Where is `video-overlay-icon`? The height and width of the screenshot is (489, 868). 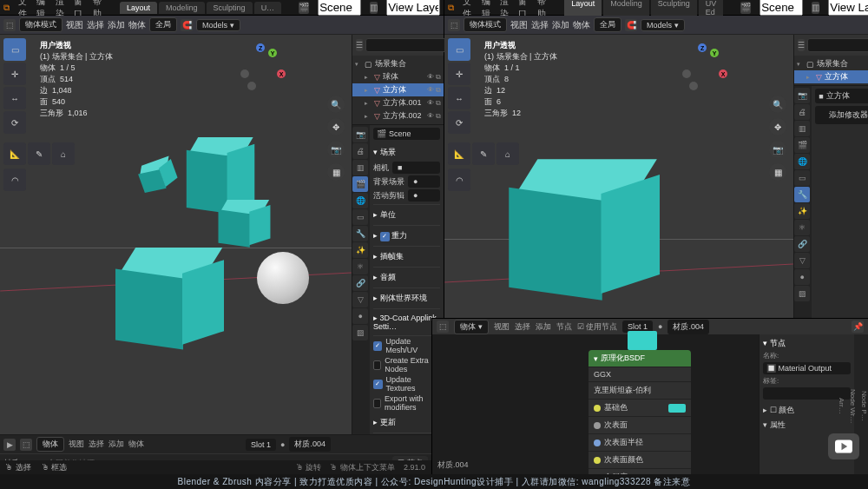 video-overlay-icon is located at coordinates (844, 446).